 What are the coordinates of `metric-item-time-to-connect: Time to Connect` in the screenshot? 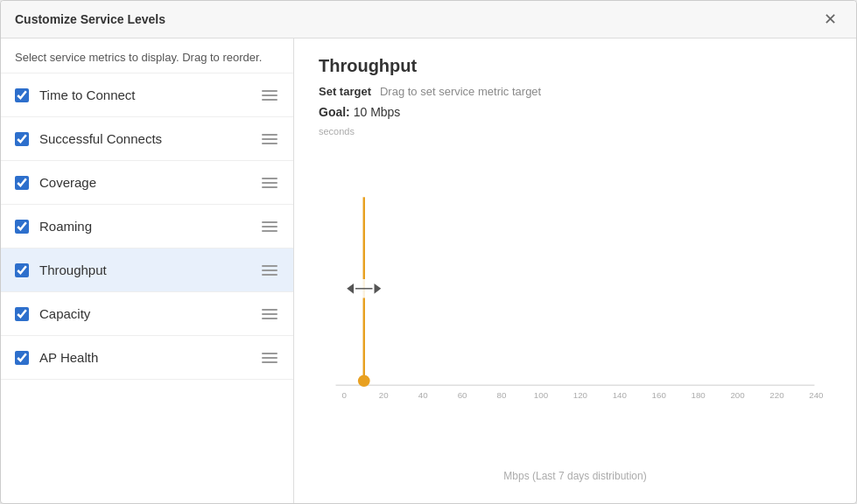 It's located at (147, 95).